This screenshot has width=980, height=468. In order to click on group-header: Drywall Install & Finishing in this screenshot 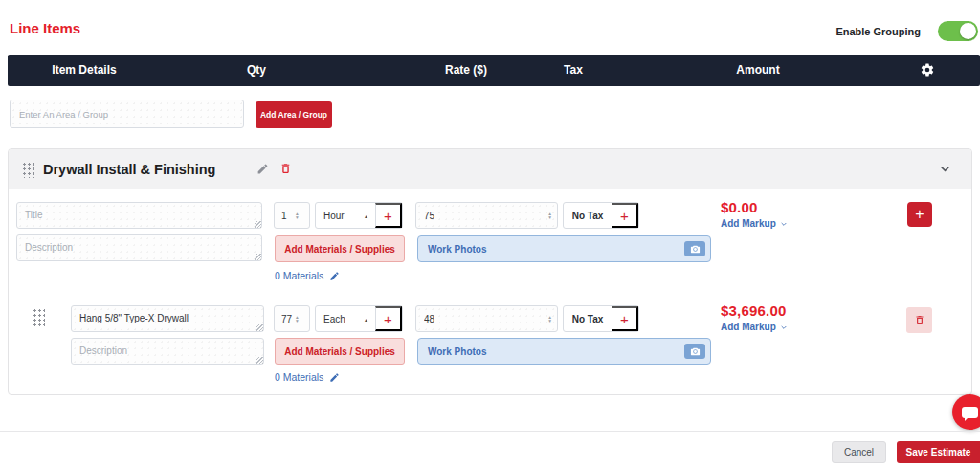, I will do `click(490, 169)`.